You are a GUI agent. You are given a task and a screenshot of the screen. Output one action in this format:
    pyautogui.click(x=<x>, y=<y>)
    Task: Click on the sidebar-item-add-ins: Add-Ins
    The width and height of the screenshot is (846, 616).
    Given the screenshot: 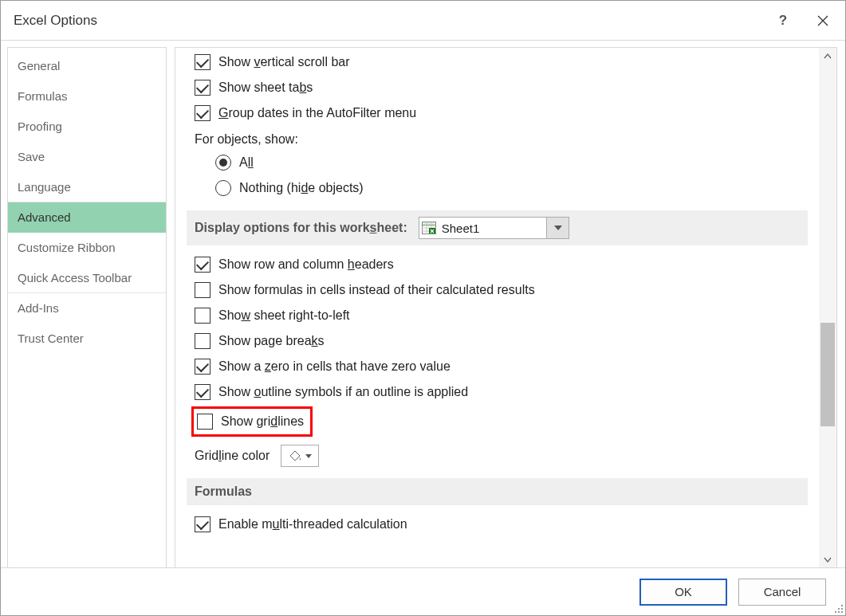 What is the action you would take?
    pyautogui.click(x=87, y=308)
    